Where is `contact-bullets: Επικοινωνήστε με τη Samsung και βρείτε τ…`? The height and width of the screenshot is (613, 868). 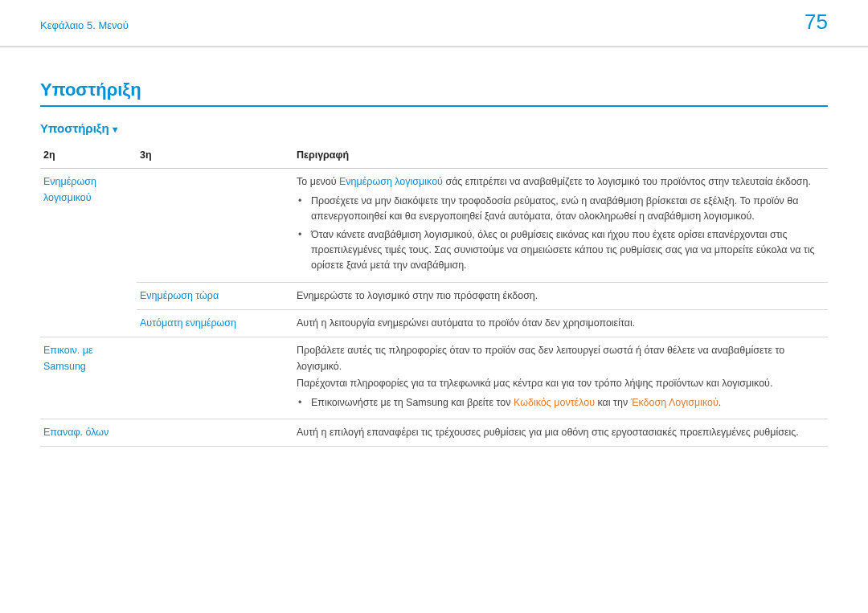 contact-bullets: Επικοινωνήστε με τη Samsung και βρείτε τ… is located at coordinates (561, 403).